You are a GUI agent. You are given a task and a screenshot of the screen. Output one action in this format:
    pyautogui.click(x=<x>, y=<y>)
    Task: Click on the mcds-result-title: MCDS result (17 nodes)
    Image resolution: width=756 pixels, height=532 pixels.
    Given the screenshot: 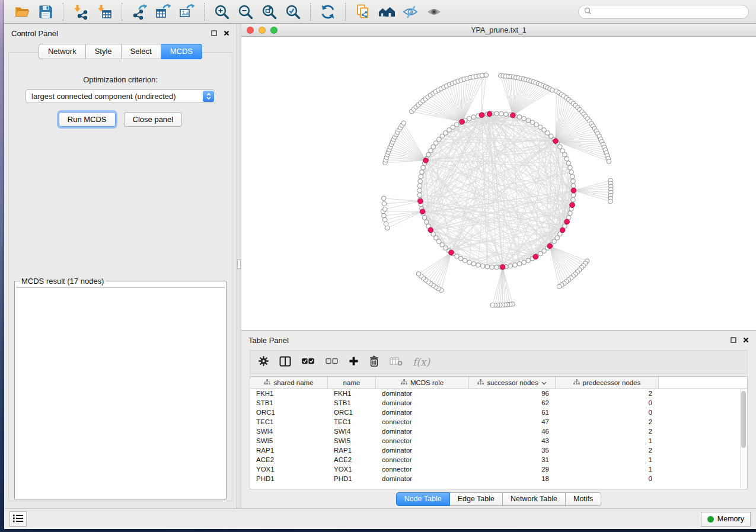 What is the action you would take?
    pyautogui.click(x=63, y=281)
    